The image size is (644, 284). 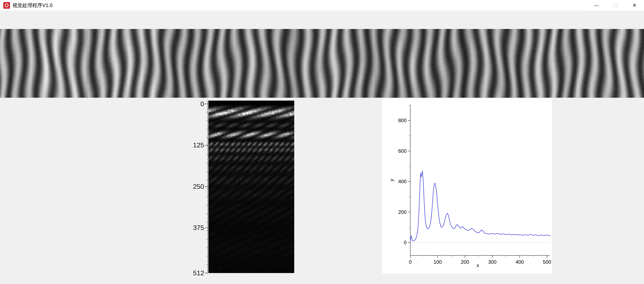 What do you see at coordinates (616, 5) in the screenshot?
I see `caption-buttons: — ☐ ✕` at bounding box center [616, 5].